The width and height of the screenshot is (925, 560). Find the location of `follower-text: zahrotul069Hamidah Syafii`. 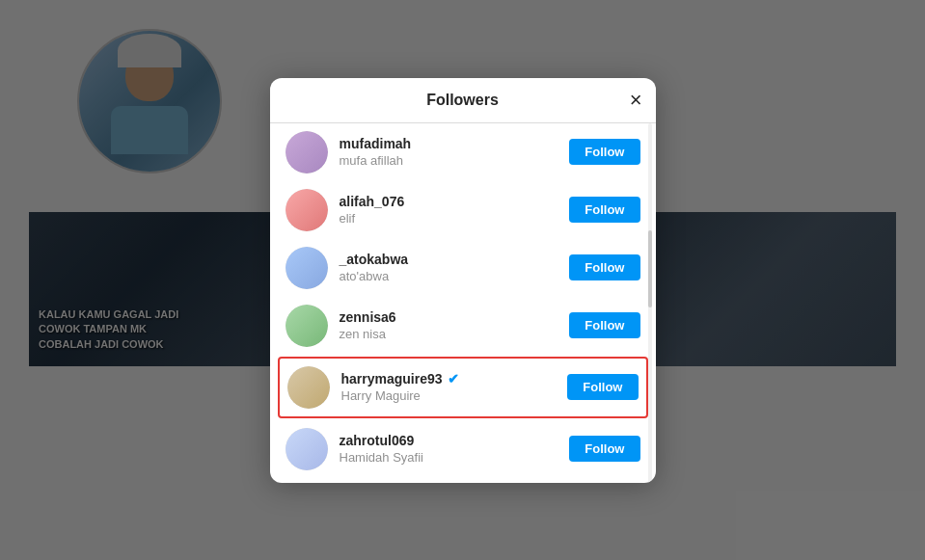

follower-text: zahrotul069Hamidah Syafii is located at coordinates (449, 449).